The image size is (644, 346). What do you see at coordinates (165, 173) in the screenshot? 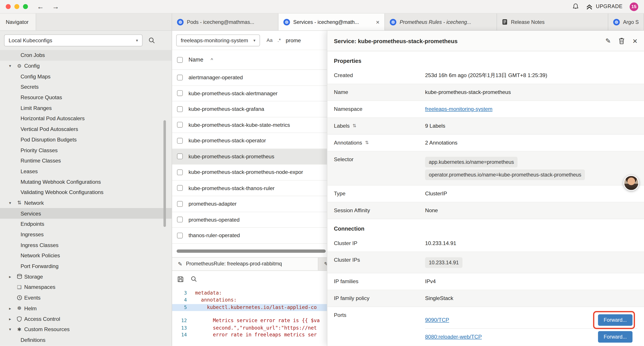
I see `sidebar-scrollbar` at bounding box center [165, 173].